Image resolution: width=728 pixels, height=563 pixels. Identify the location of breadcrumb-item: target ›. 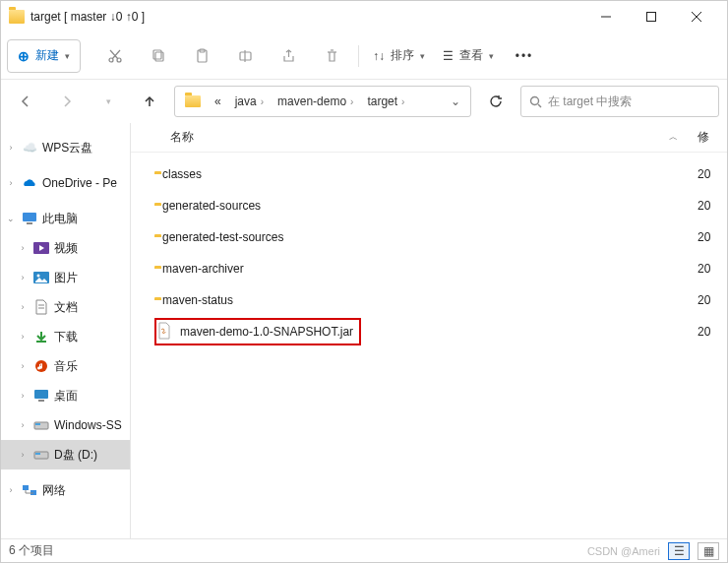
(386, 101).